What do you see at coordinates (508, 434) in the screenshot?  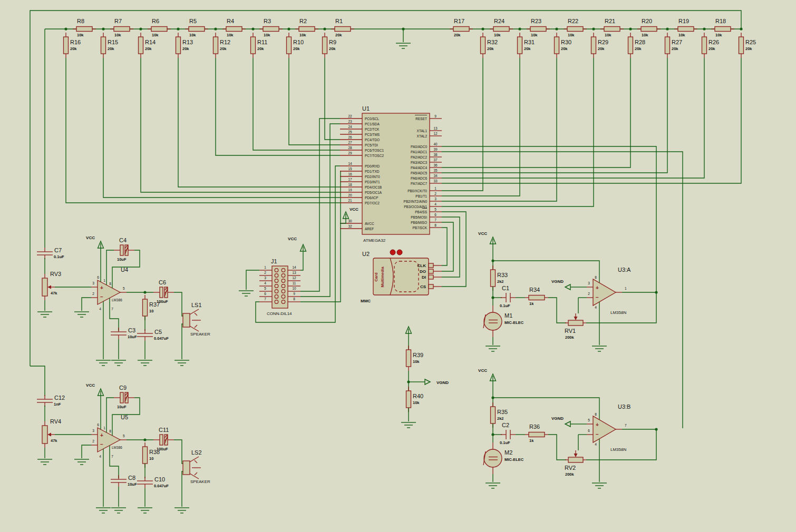 I see `capacitor: C20.1uF` at bounding box center [508, 434].